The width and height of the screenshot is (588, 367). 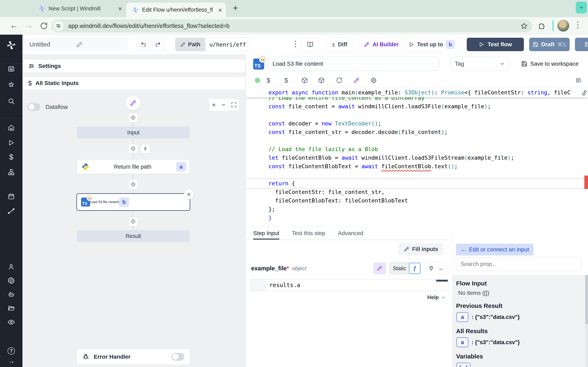 I want to click on static-mode-toggle: Static ƒ, so click(x=405, y=268).